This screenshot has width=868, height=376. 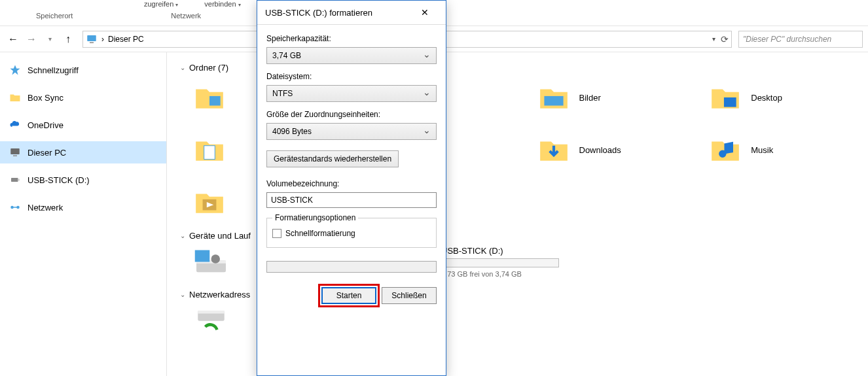 I want to click on device-subtext: 3,73 GB frei von 3,74 GB, so click(x=500, y=274).